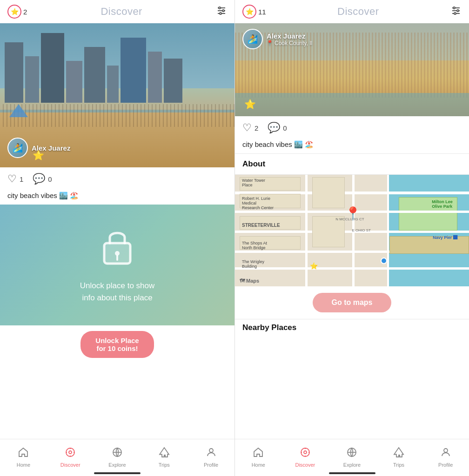 The height and width of the screenshot is (476, 469). Describe the element at coordinates (270, 43) in the screenshot. I see `location-pin-icon: 📍` at that location.